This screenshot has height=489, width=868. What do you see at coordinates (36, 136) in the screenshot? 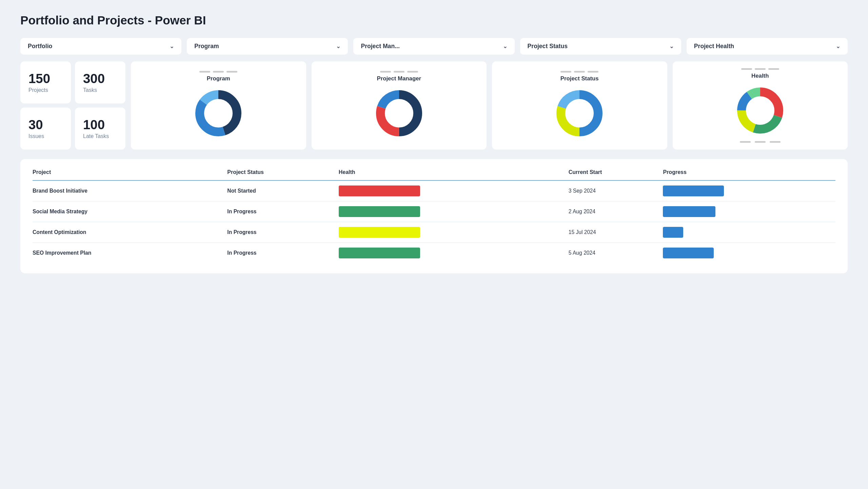
I see `issues-label: Issues` at bounding box center [36, 136].